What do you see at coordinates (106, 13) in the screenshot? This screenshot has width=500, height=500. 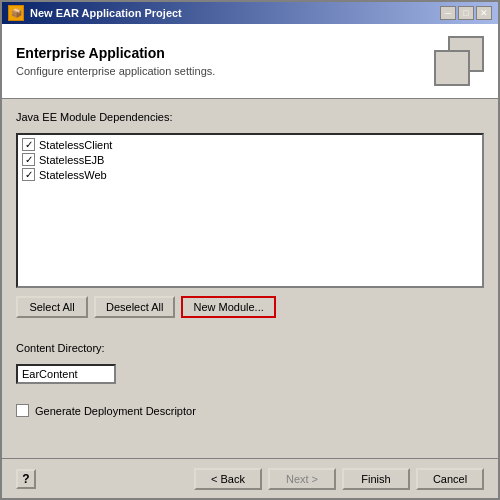 I see `window-title: New EAR Application Project` at bounding box center [106, 13].